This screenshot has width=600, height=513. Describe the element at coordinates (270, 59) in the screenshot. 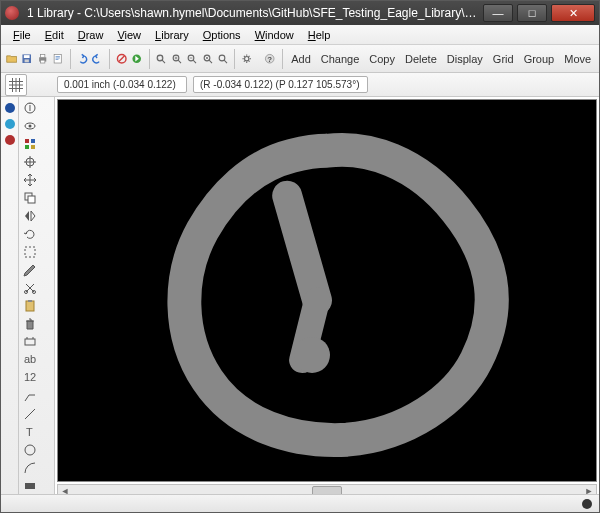

I see `help-icon: ?` at that location.